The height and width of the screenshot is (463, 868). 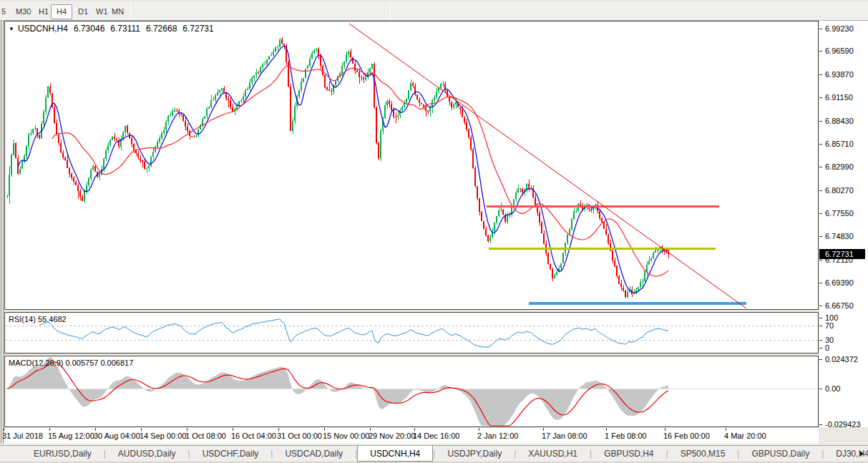 What do you see at coordinates (11, 29) in the screenshot?
I see `chart-dropdown-icon: ▼` at bounding box center [11, 29].